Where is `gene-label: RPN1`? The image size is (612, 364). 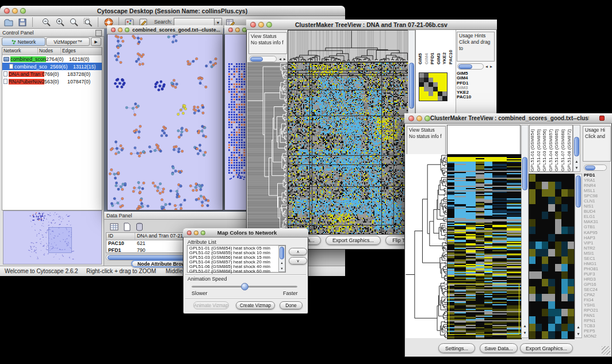
gene-label: RPN1 is located at coordinates (597, 321).